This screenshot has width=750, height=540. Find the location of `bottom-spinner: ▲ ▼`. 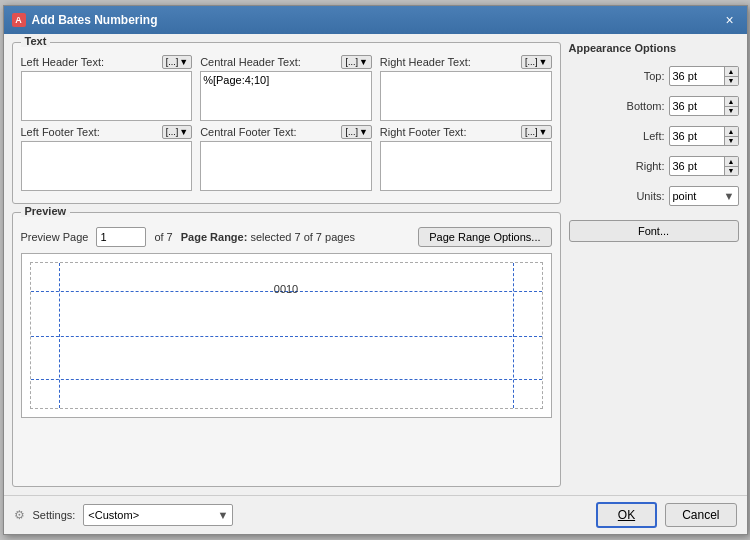

bottom-spinner: ▲ ▼ is located at coordinates (704, 106).